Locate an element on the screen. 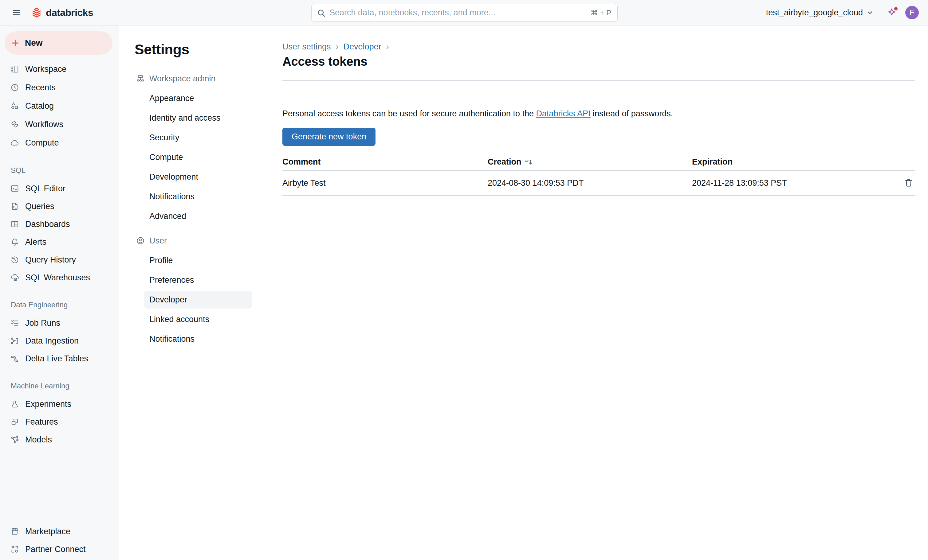 The image size is (928, 560). user-avatar: E is located at coordinates (912, 13).